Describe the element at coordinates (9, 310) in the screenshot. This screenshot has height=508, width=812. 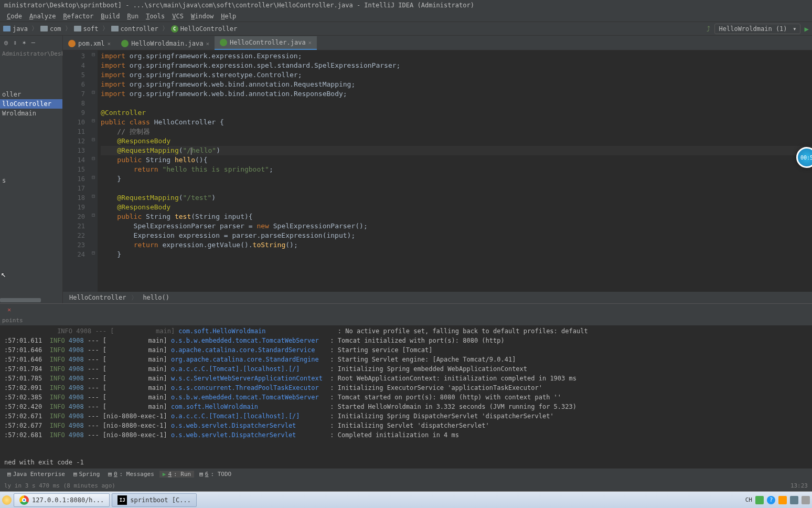
I see `run-stop-icon: ✕` at that location.